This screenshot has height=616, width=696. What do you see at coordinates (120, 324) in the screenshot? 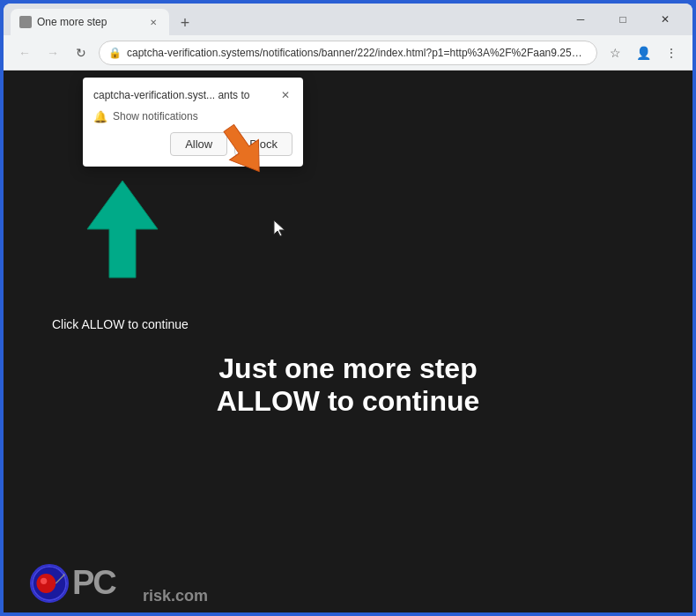
I see `click-allow-text: Click ALLOW to continue` at bounding box center [120, 324].